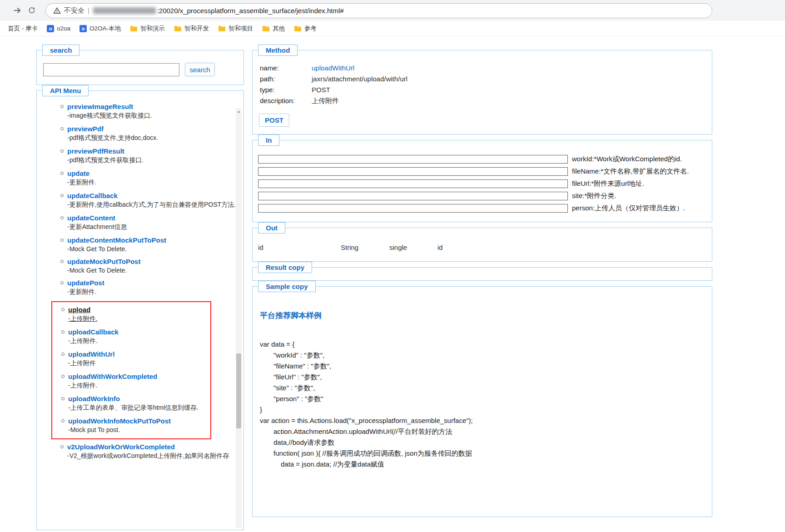  Describe the element at coordinates (139, 363) in the screenshot. I see `api-desc: -上传附件` at that location.